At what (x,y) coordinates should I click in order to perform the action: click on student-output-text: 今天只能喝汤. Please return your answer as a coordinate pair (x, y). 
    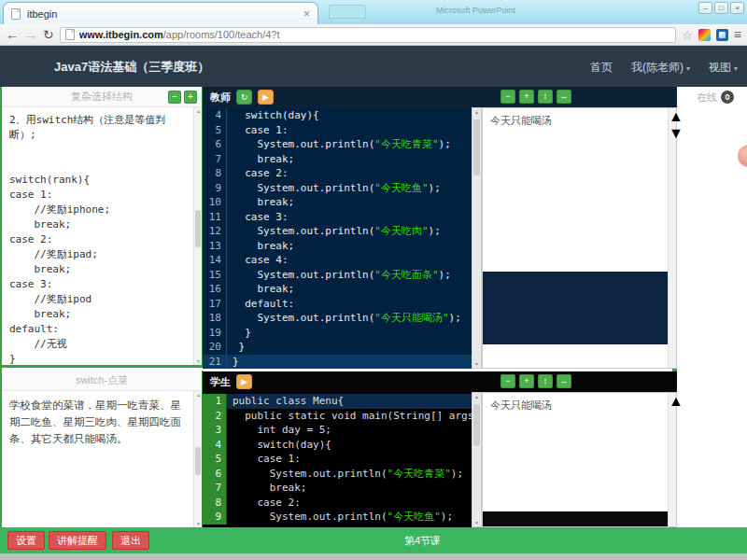
    Looking at the image, I should click on (579, 405).